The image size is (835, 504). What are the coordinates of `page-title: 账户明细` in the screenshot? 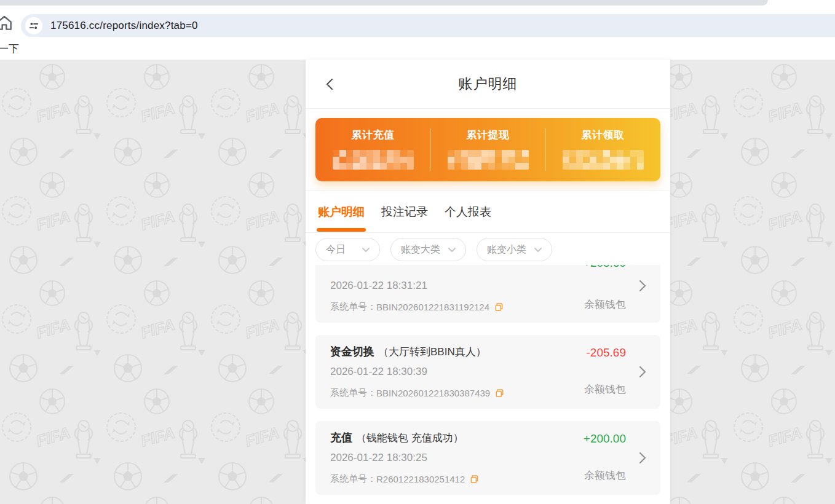 It's located at (488, 84).